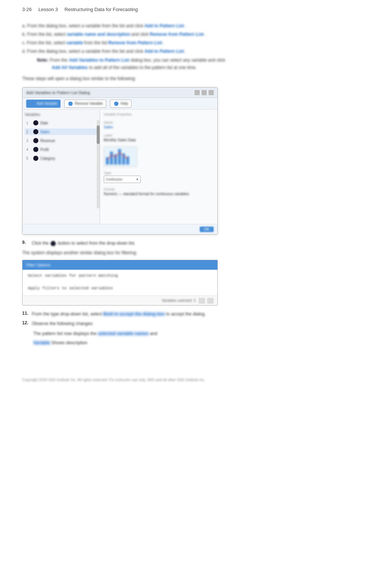 The width and height of the screenshot is (392, 576). What do you see at coordinates (114, 179) in the screenshot?
I see `type-dropdown-text: Continuous` at bounding box center [114, 179].